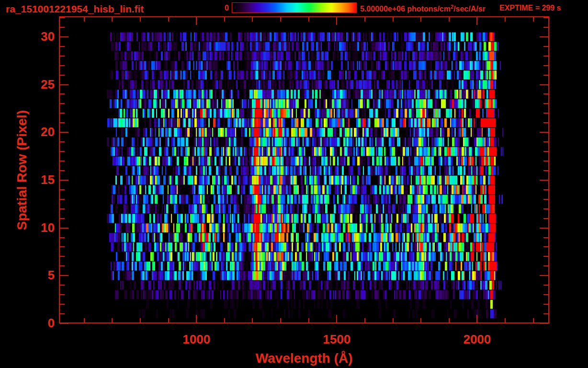 This screenshot has width=588, height=368. What do you see at coordinates (477, 339) in the screenshot?
I see `x-tick-label: 2000` at bounding box center [477, 339].